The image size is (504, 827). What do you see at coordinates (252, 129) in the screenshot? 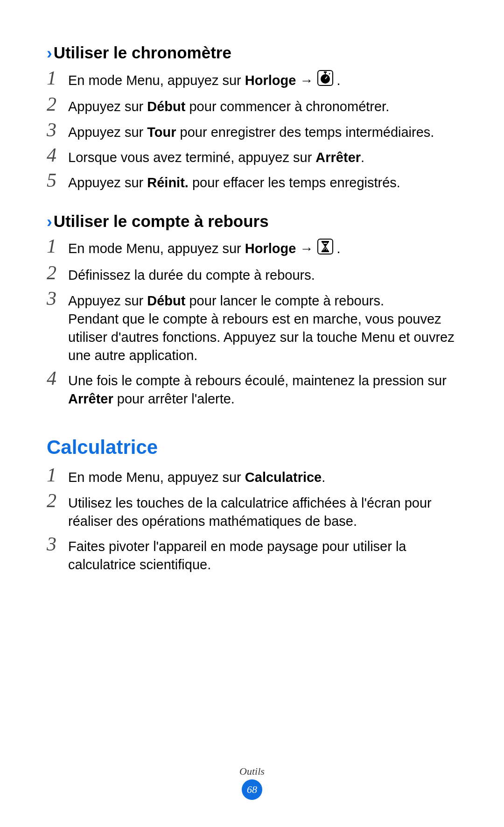
I see `chronometre-steps: 1 En mode Menu, appuyez sur Horloge → . …` at bounding box center [252, 129].